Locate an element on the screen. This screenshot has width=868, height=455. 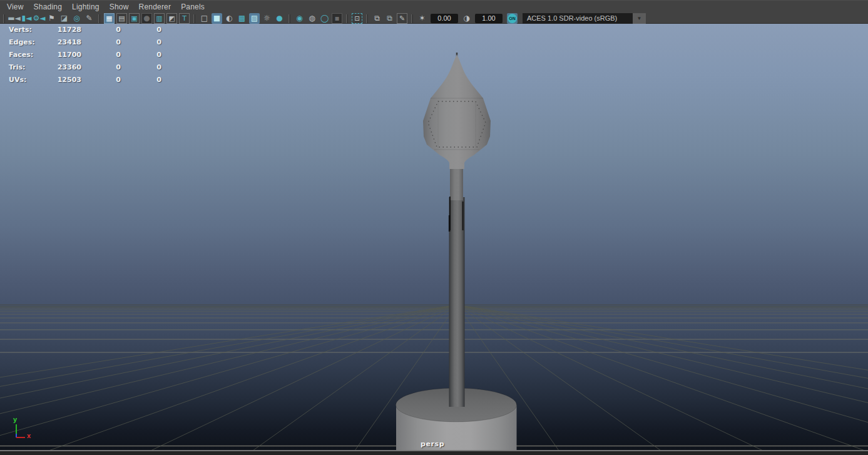
ssao-toggle-icon: ◉ is located at coordinates (299, 19).